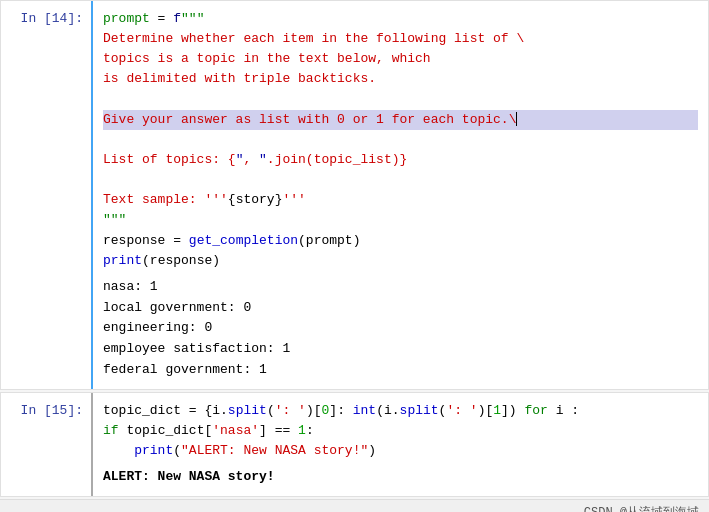  What do you see at coordinates (400, 120) in the screenshot?
I see `code-line-highlighted: Give your answer as list with 0 or 1 for…` at bounding box center [400, 120].